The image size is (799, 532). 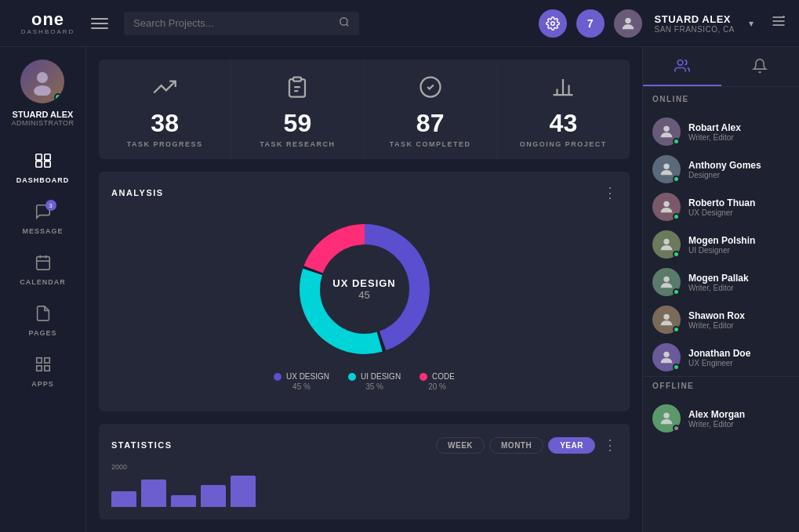 I want to click on tab-month: MONTH, so click(x=516, y=445).